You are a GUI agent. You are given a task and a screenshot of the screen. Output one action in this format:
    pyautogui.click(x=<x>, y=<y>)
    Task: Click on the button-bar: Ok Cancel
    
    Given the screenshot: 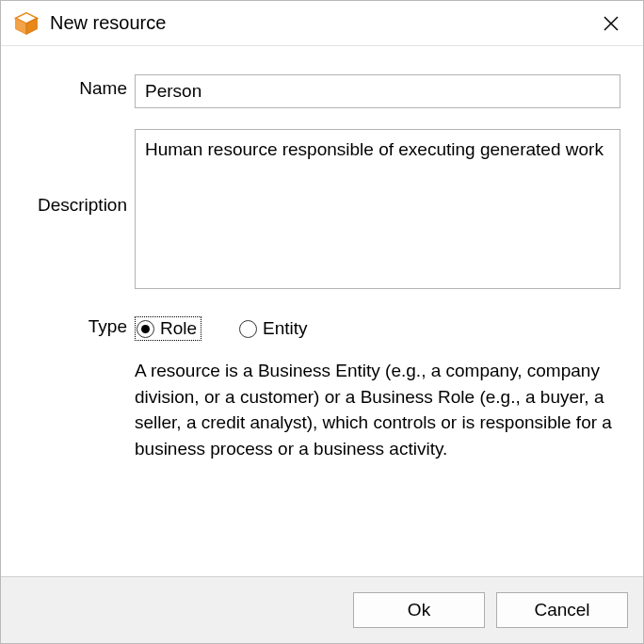 What is the action you would take?
    pyautogui.click(x=322, y=610)
    